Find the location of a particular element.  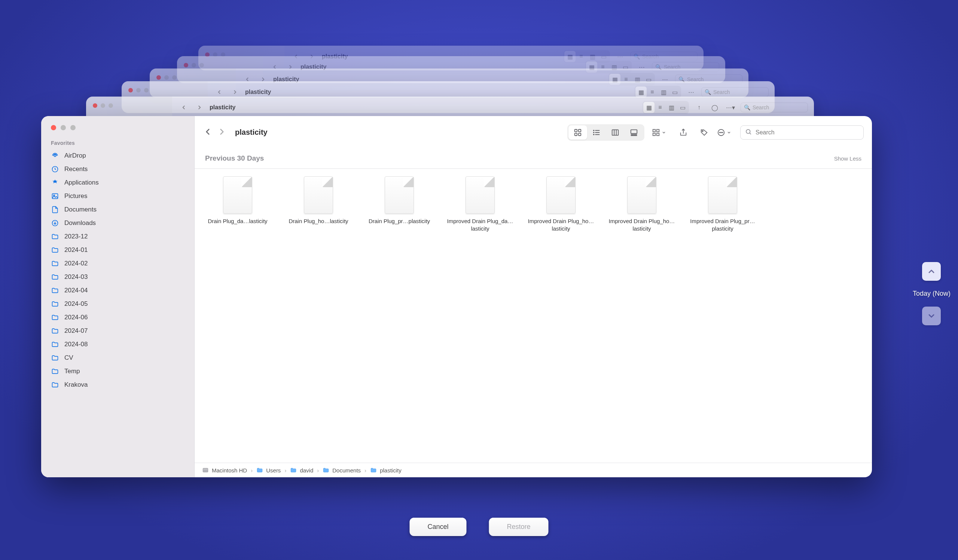

sidebar-item-label: Krakova is located at coordinates (76, 385).